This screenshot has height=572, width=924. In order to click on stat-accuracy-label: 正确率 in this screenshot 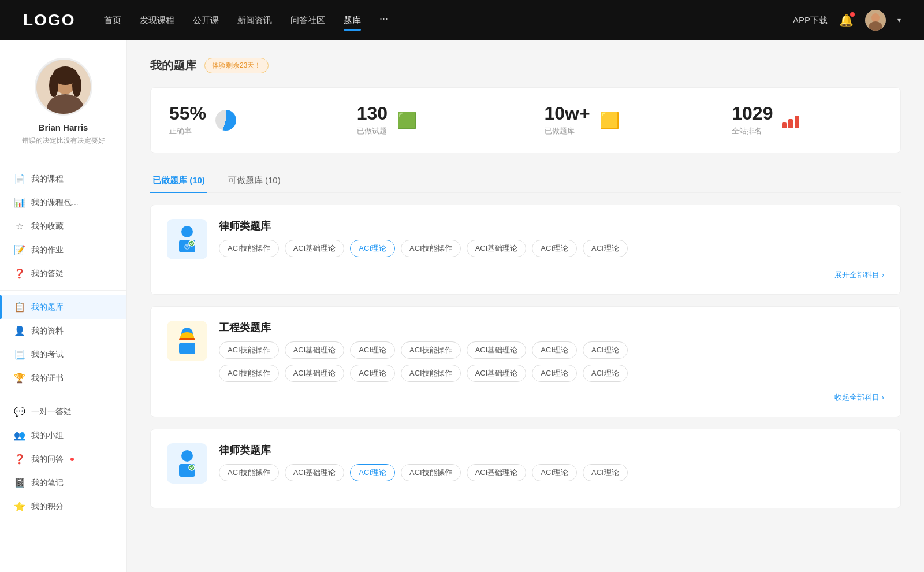, I will do `click(188, 131)`.